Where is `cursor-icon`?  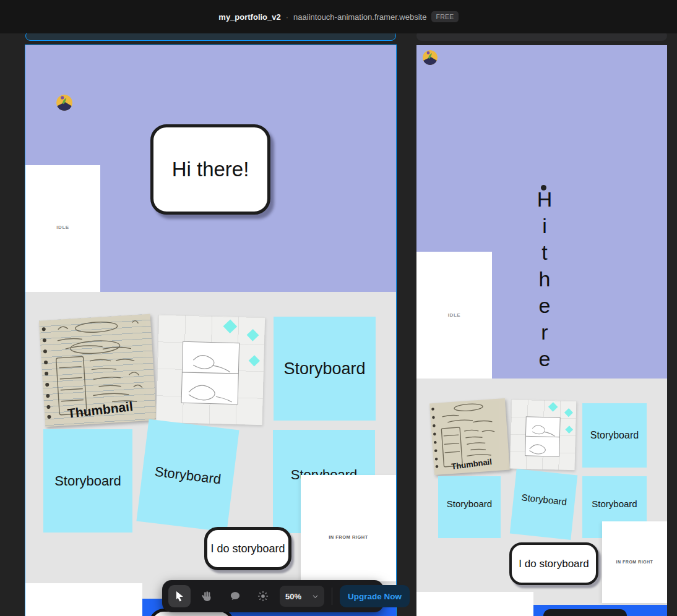 cursor-icon is located at coordinates (179, 596).